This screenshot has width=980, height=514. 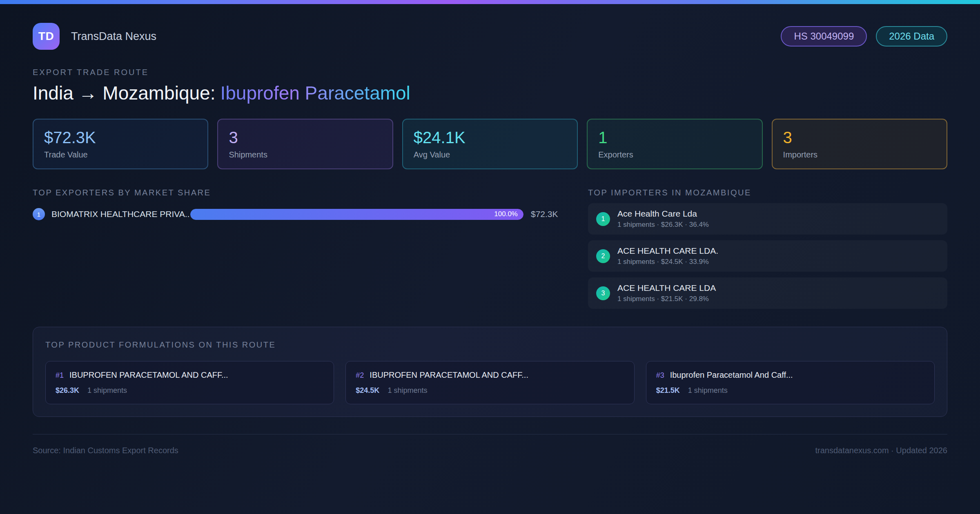 What do you see at coordinates (490, 345) in the screenshot?
I see `products-section-title: TOP PRODUCT FORMULATIONS ON THIS ROUTE` at bounding box center [490, 345].